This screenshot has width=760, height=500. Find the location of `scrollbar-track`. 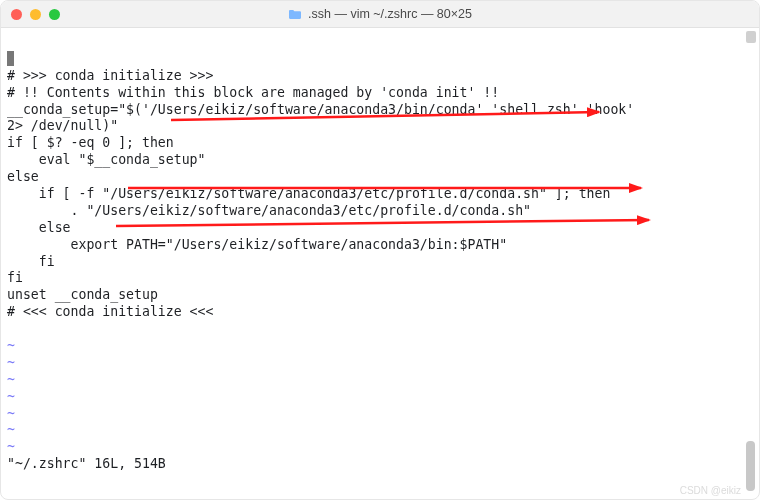

scrollbar-track is located at coordinates (750, 259).